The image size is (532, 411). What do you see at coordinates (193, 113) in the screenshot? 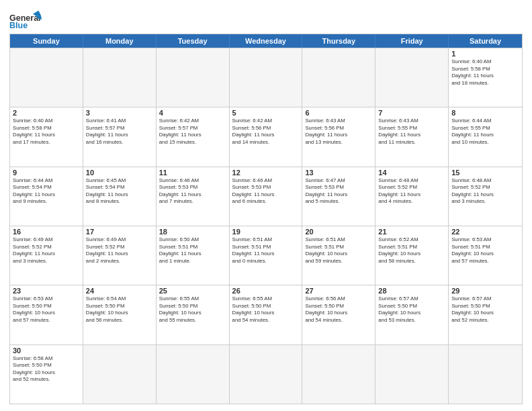
I see `day-number: 4` at bounding box center [193, 113].